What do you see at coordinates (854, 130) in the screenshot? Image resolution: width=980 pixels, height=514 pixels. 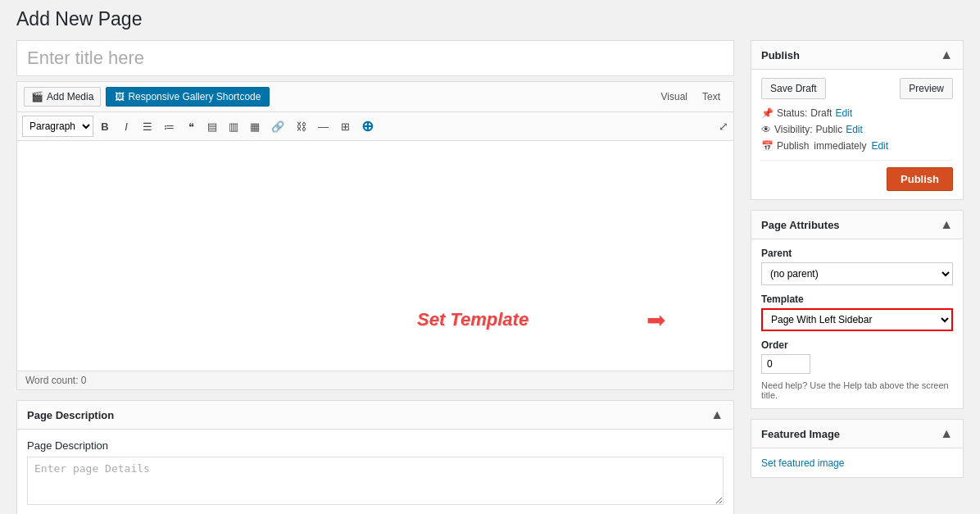 I see `visibility-edit-link: Edit` at bounding box center [854, 130].